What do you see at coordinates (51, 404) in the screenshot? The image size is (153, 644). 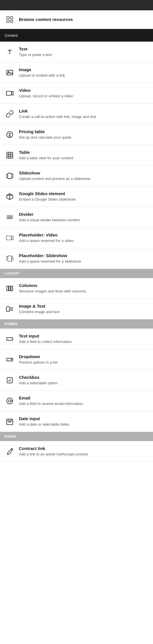 I see `email-item-subtitle: Add a field to receive email information` at bounding box center [51, 404].